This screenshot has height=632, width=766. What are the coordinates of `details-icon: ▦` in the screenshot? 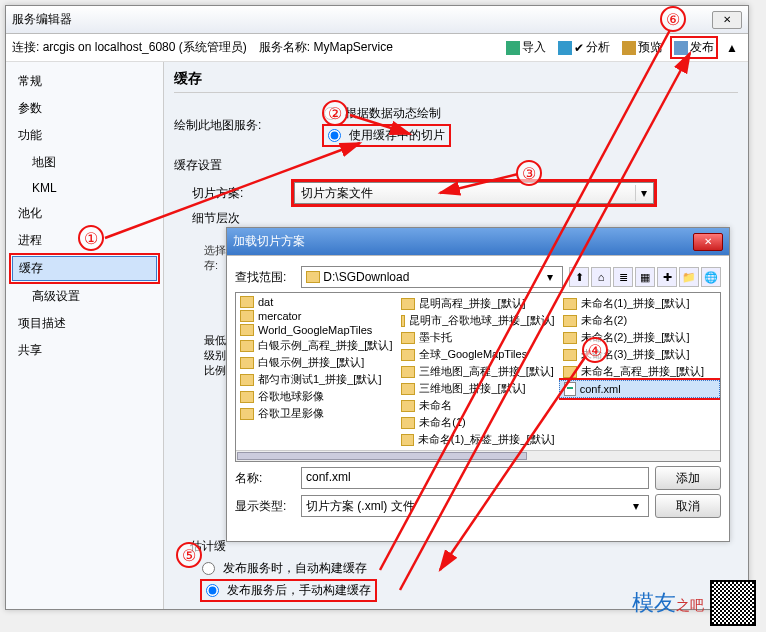 It's located at (645, 277).